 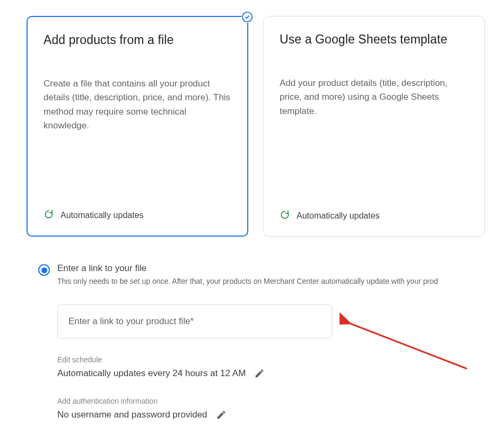 What do you see at coordinates (375, 98) in the screenshot?
I see `card-description: Add your product details (title, descrip…` at bounding box center [375, 98].